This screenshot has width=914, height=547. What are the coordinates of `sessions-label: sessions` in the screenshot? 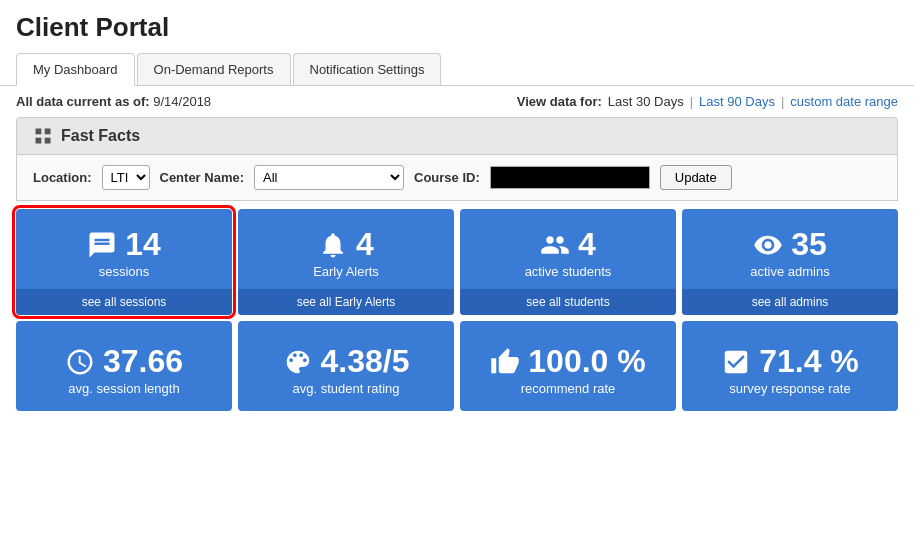 It's located at (124, 272).